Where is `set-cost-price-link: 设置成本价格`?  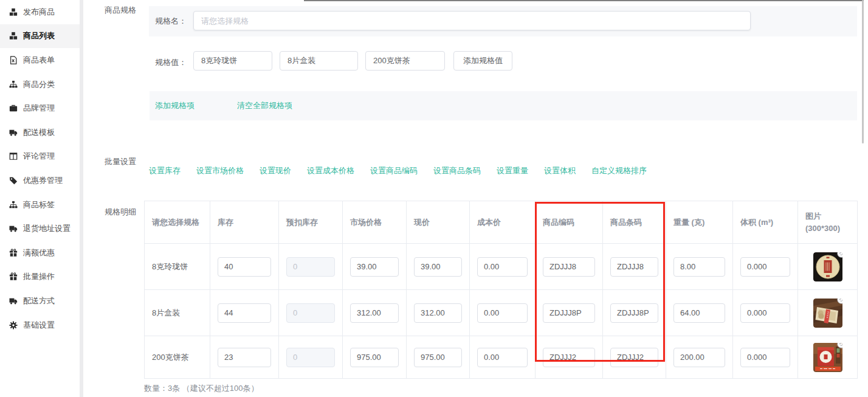 set-cost-price-link: 设置成本价格 is located at coordinates (331, 171).